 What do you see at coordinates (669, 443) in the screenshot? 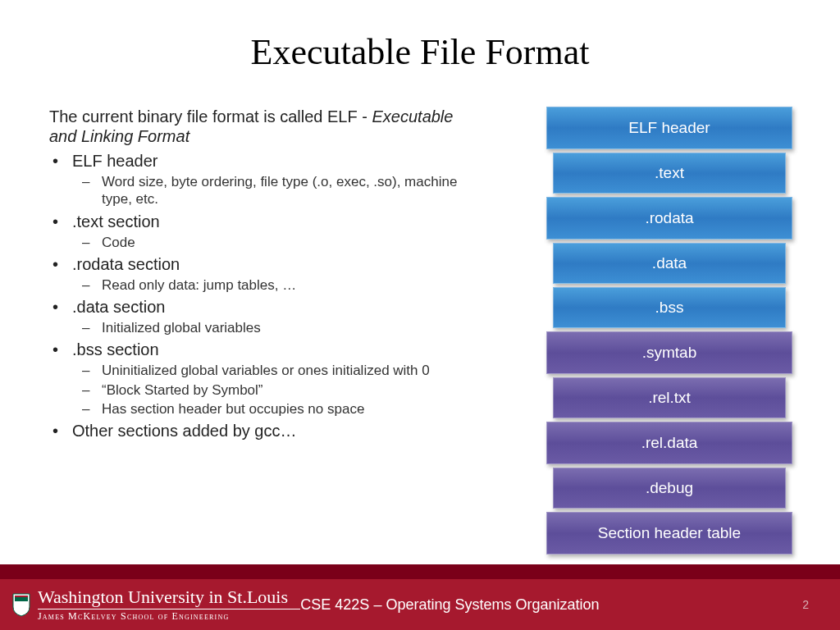
I see `diagram-reldata: .rel.data` at bounding box center [669, 443].